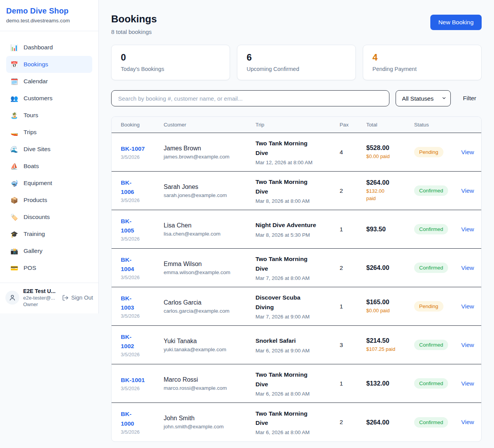  I want to click on new-booking-button: New Booking, so click(456, 22).